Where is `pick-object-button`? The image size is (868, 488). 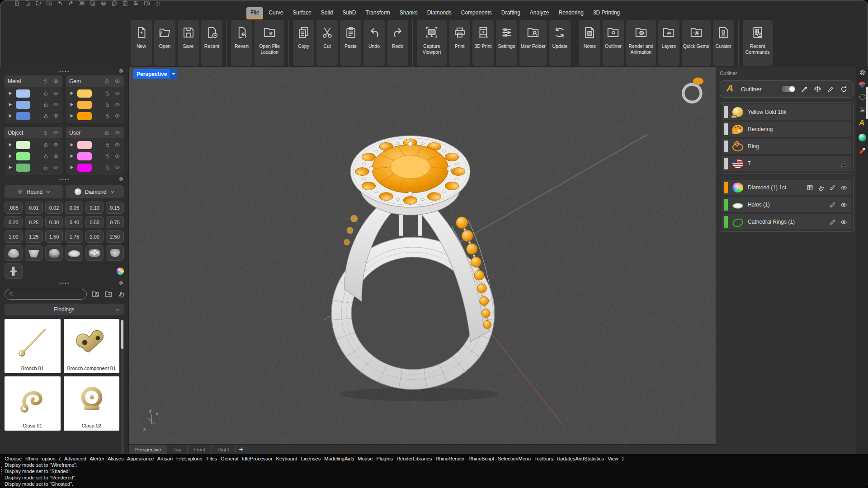
pick-object-button is located at coordinates (805, 89).